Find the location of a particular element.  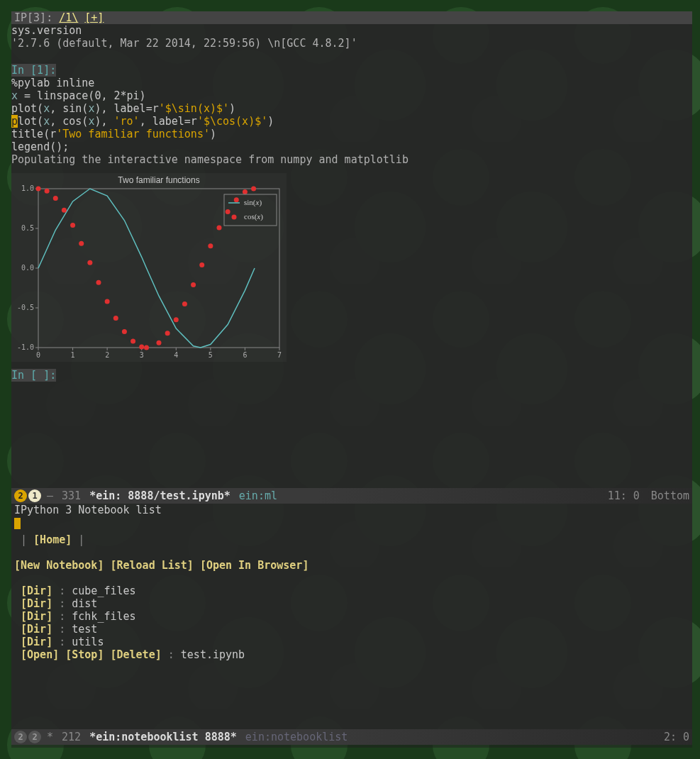

dir-name: fchk_files is located at coordinates (104, 616).